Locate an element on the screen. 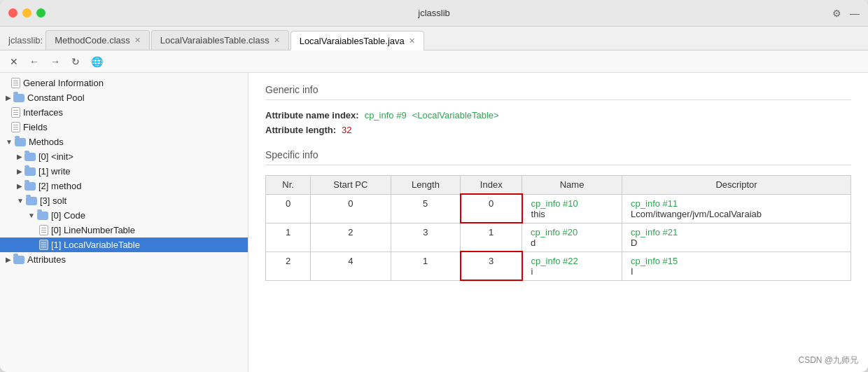 The height and width of the screenshot is (372, 868). table-row: 0 0 5 0 cp_info #10this cp_info #11Lcom/… is located at coordinates (559, 209).